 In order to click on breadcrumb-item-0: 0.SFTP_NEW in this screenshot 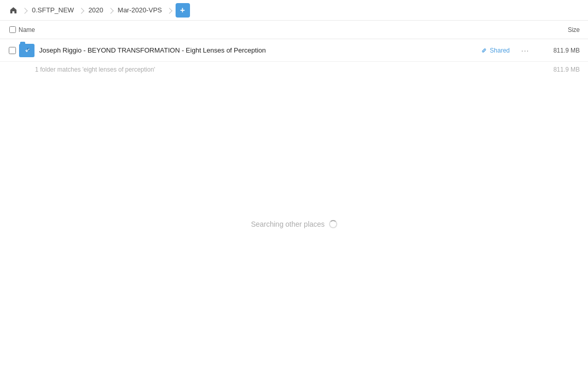, I will do `click(53, 10)`.